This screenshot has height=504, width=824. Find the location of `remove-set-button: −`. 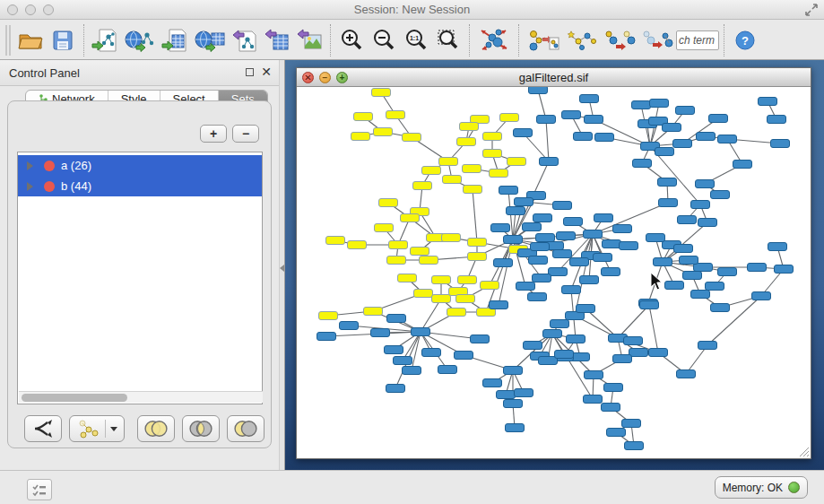

remove-set-button: − is located at coordinates (246, 134).